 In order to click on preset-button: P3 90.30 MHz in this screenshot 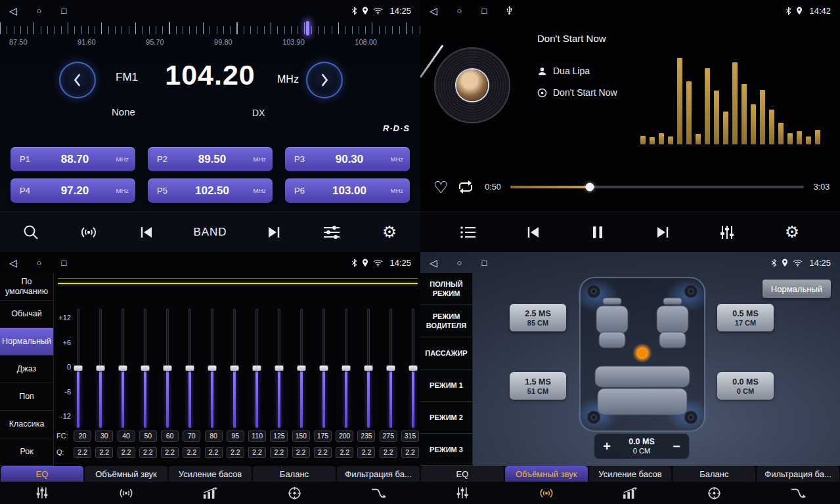, I will do `click(347, 159)`.